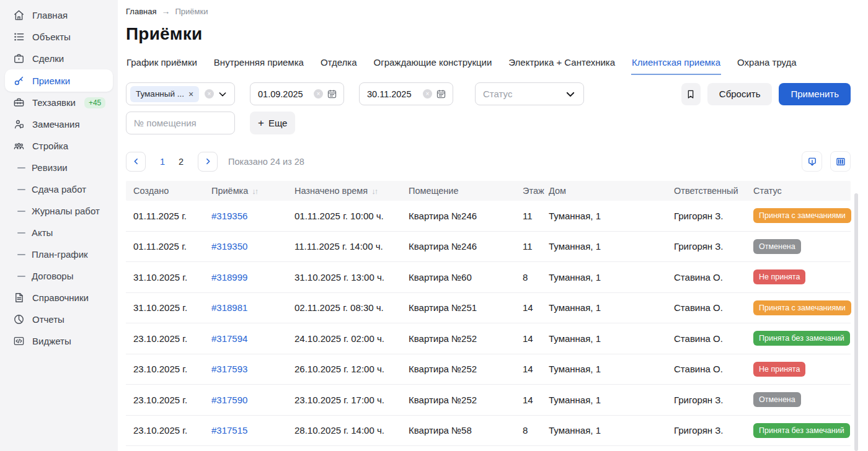 The height and width of the screenshot is (451, 868). Describe the element at coordinates (59, 211) in the screenshot. I see `sidebar-item-work-journals: Журналы работ` at that location.